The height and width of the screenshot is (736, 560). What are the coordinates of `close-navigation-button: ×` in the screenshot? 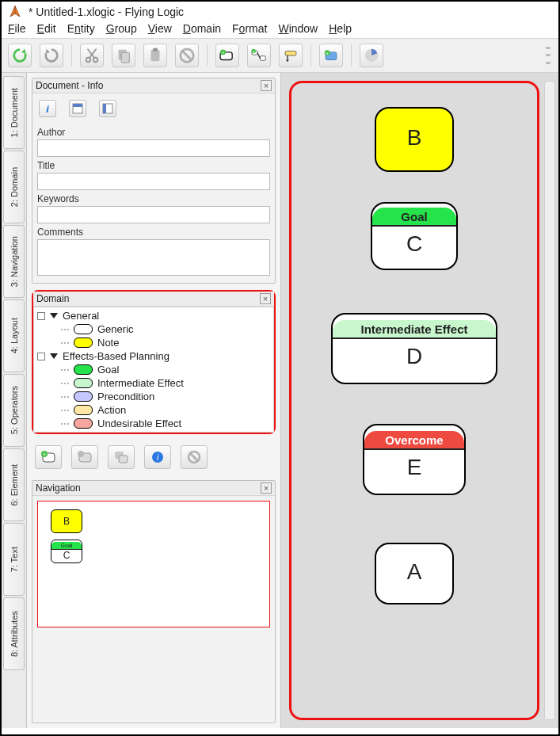 It's located at (266, 488).